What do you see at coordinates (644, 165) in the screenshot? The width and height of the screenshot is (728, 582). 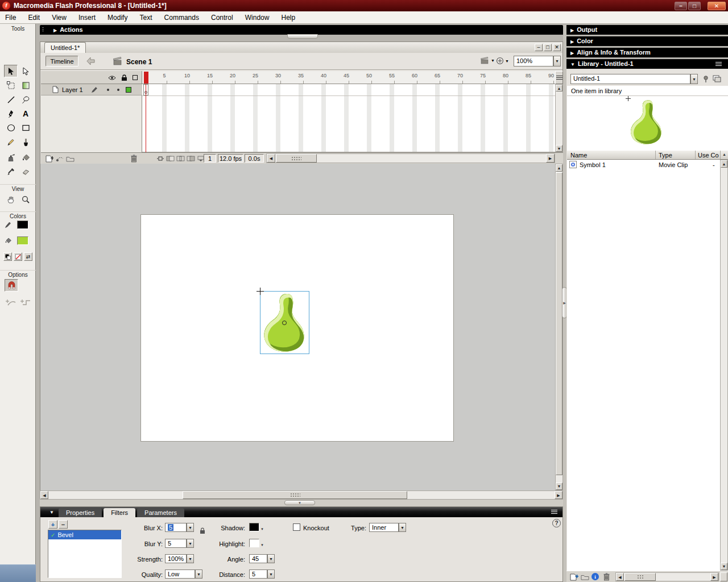 I see `library-item-row: Symbol 1 Movie Clip -` at bounding box center [644, 165].